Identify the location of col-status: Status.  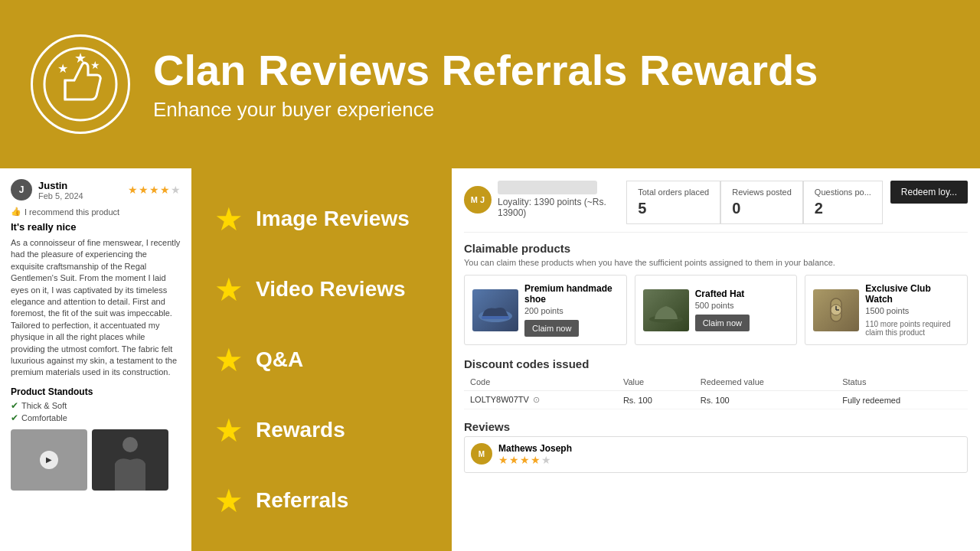
(902, 383).